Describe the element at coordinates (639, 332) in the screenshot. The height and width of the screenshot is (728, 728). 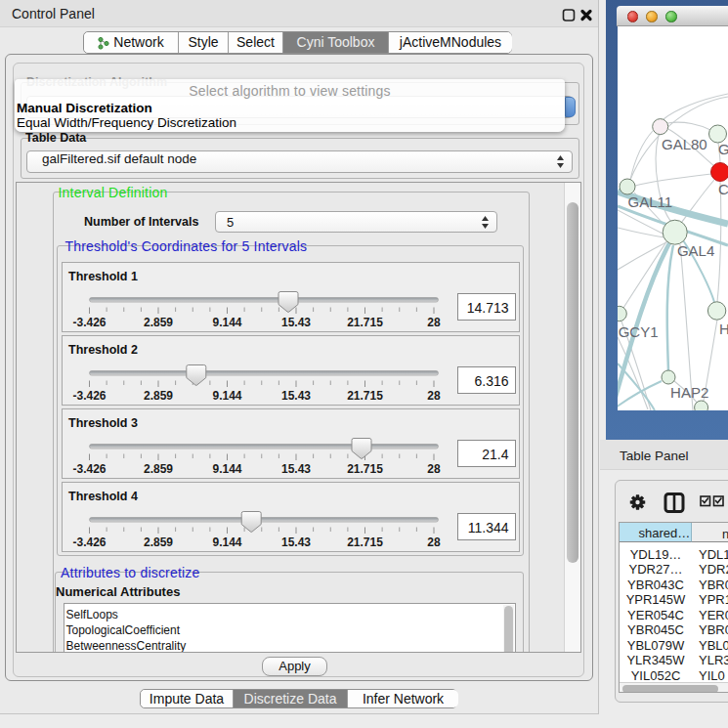
I see `svg-text: GCY1` at that location.